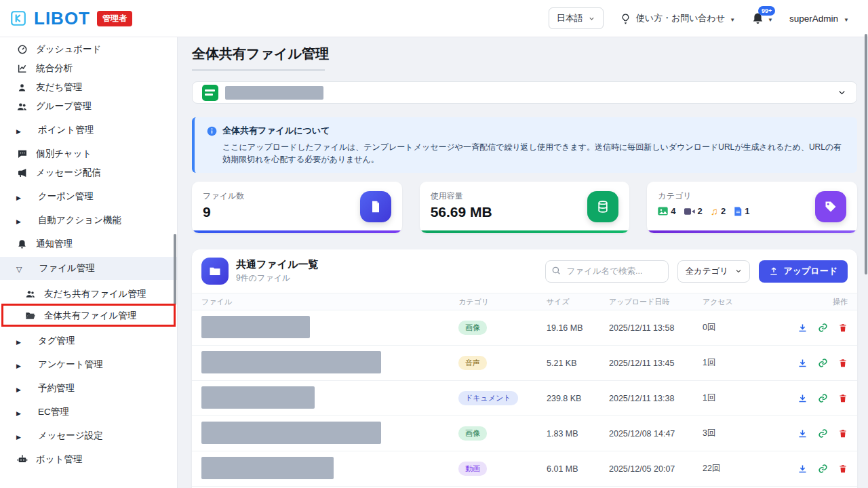  What do you see at coordinates (88, 49) in the screenshot?
I see `sidebar-item-dashboard: ダッシュボード` at bounding box center [88, 49].